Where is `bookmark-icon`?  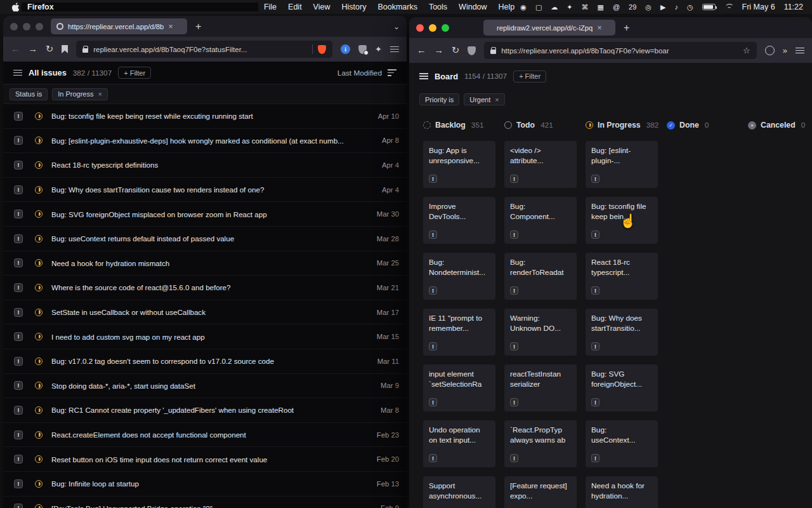 bookmark-icon is located at coordinates (65, 50).